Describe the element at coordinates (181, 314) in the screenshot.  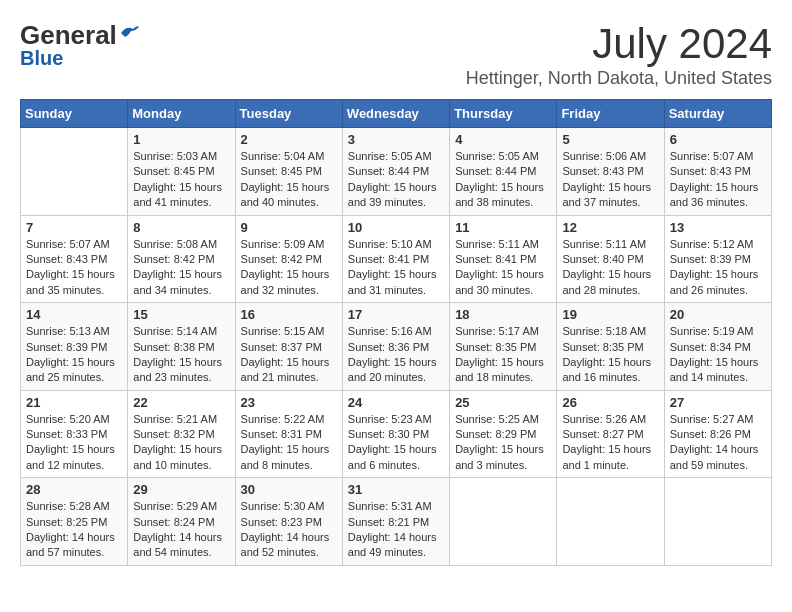
I see `day-number: 15` at that location.